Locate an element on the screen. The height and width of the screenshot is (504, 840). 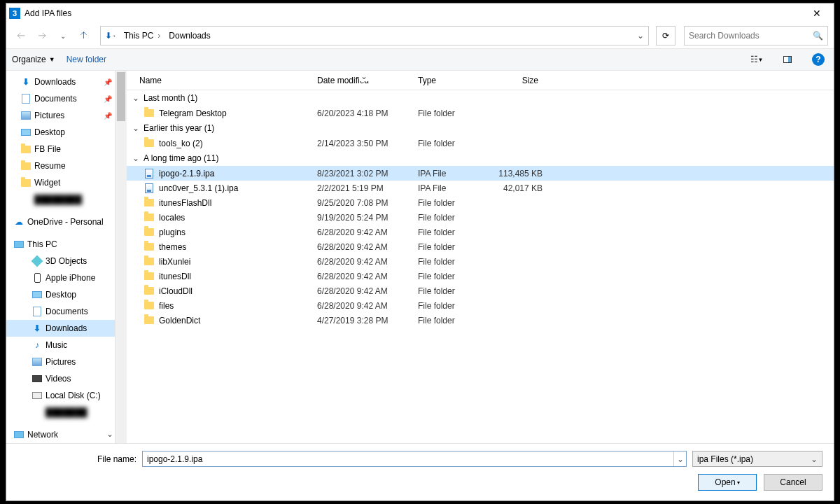
ipa-file-icon is located at coordinates (149, 174).